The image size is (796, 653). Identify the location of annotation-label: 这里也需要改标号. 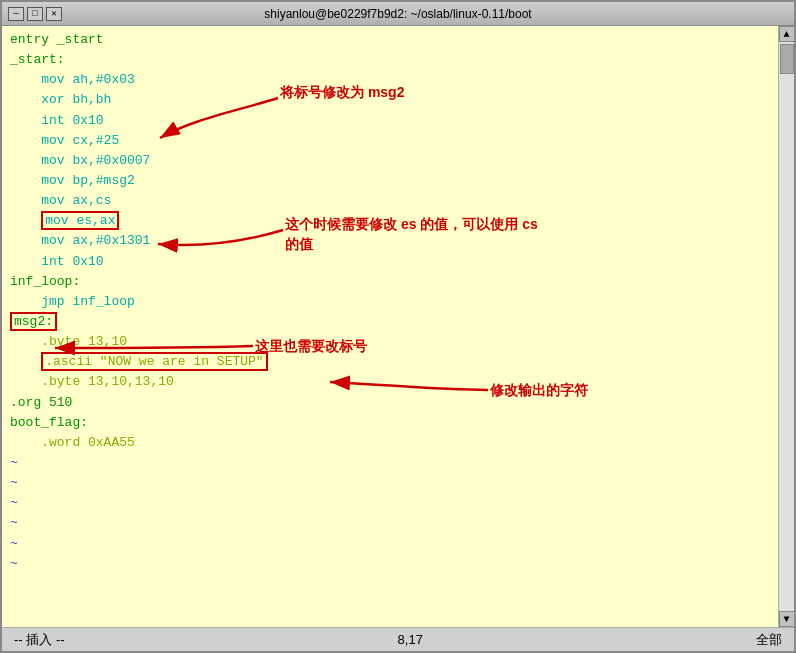
(311, 347).